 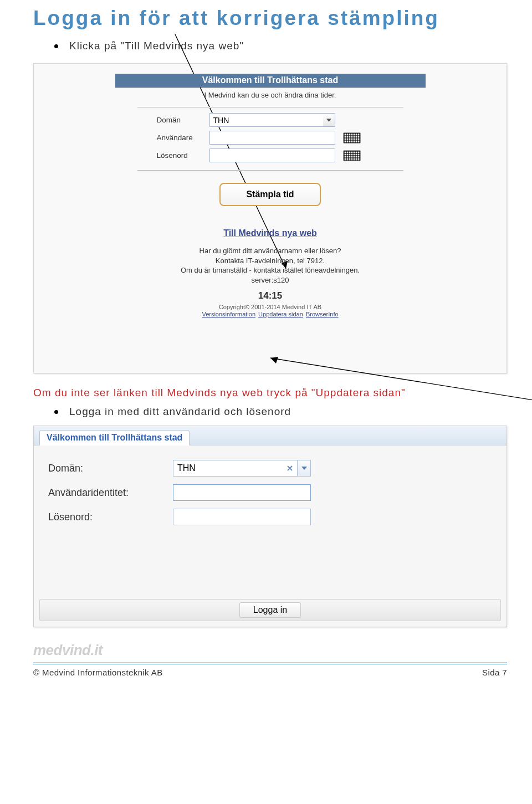 What do you see at coordinates (98, 673) in the screenshot?
I see `footer-company: © Medvind Informationsteknik AB` at bounding box center [98, 673].